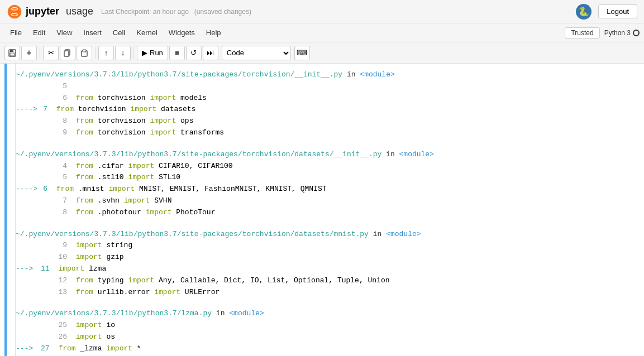  What do you see at coordinates (51, 53) in the screenshot?
I see `cut-button: ✂` at bounding box center [51, 53].